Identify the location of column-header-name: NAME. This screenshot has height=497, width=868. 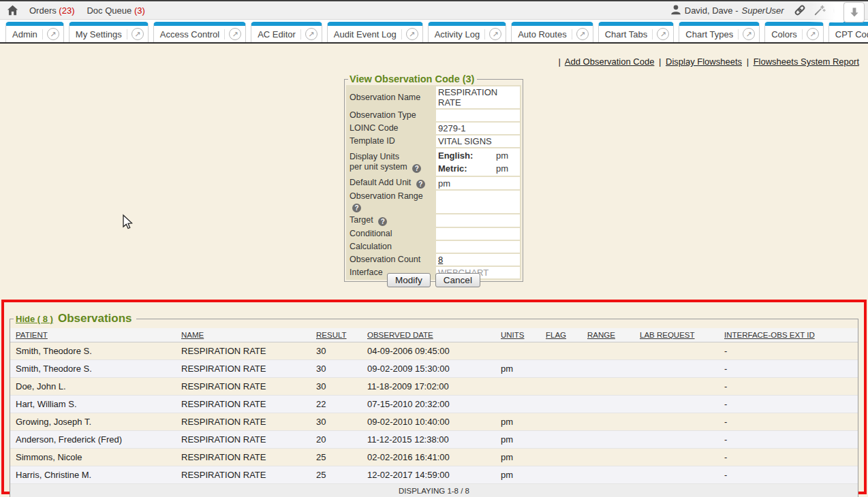
(243, 335).